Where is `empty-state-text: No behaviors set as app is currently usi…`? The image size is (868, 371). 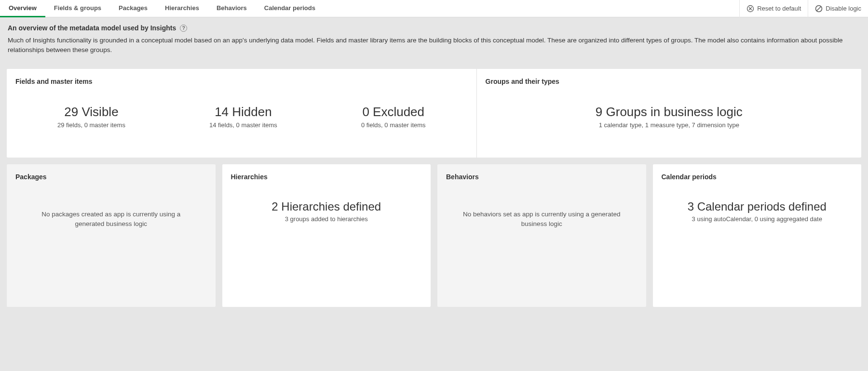 empty-state-text: No behaviors set as app is currently usi… is located at coordinates (542, 215).